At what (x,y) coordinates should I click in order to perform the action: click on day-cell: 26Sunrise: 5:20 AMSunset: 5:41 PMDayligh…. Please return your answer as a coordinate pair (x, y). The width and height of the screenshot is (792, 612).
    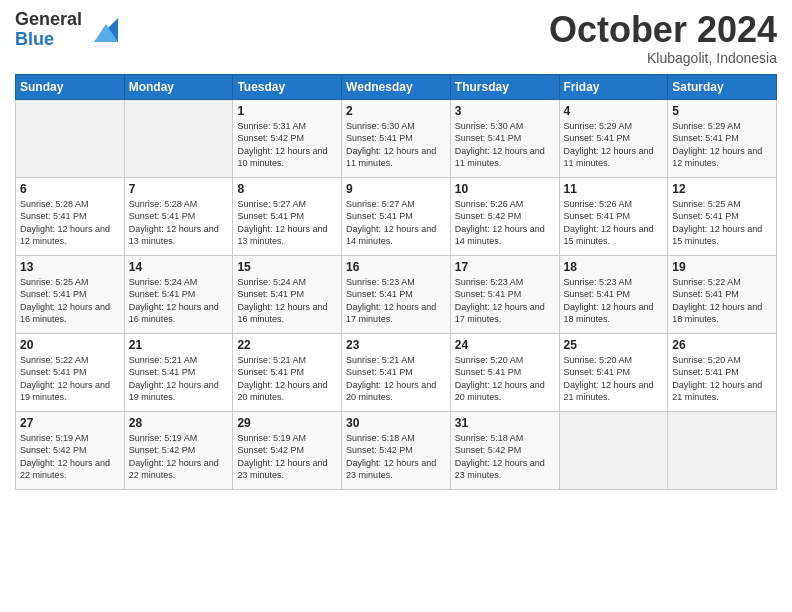
    Looking at the image, I should click on (722, 372).